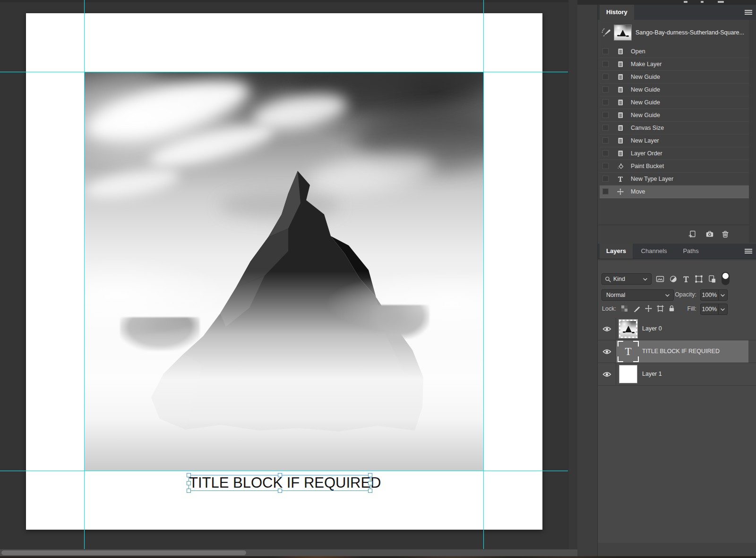  What do you see at coordinates (690, 33) in the screenshot?
I see `snapshot-name: Sango-Bay-durness-Sutherland-Square...` at bounding box center [690, 33].